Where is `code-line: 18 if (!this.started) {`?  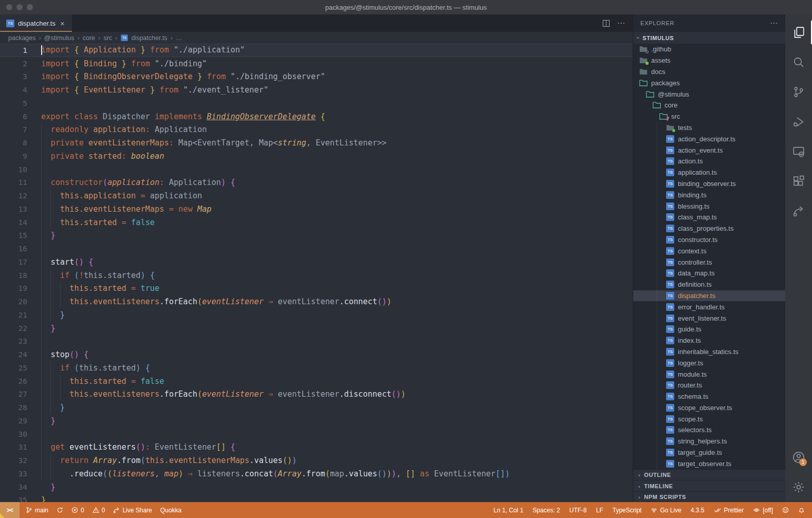
code-line: 18 if (!this.started) { is located at coordinates (317, 275).